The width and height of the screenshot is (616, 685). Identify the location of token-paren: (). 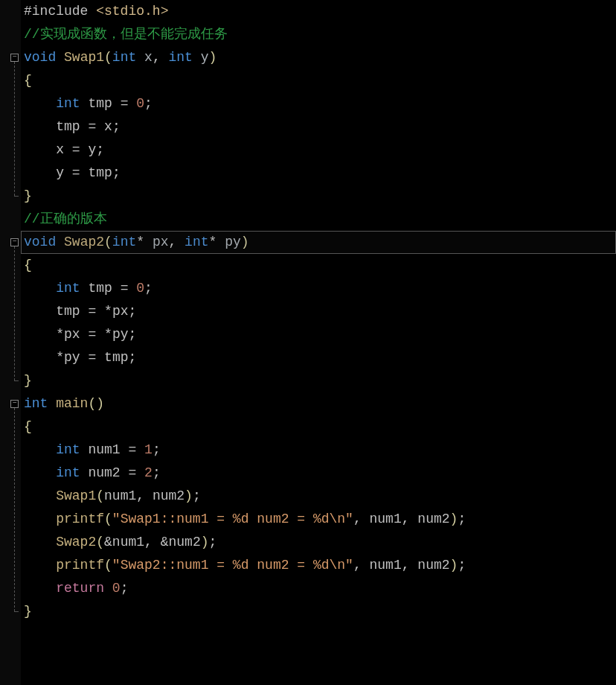
(96, 404).